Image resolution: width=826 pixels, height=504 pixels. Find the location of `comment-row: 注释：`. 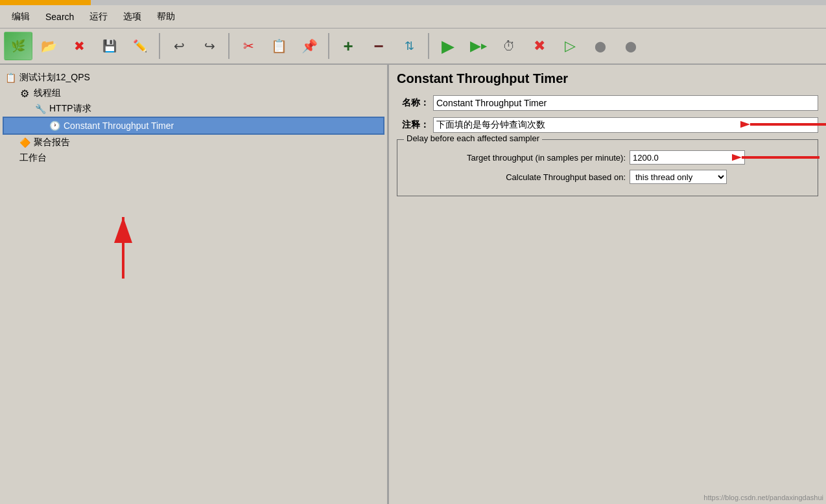

comment-row: 注释： is located at coordinates (608, 125).